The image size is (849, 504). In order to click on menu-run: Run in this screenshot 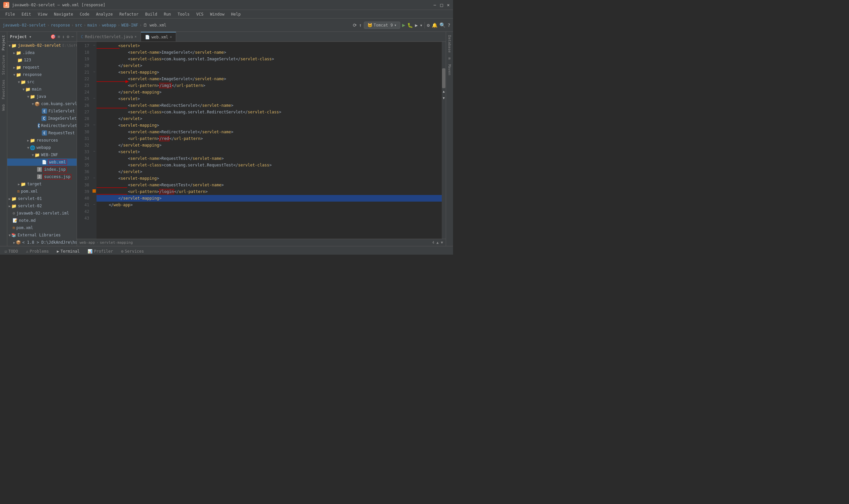, I will do `click(168, 14)`.